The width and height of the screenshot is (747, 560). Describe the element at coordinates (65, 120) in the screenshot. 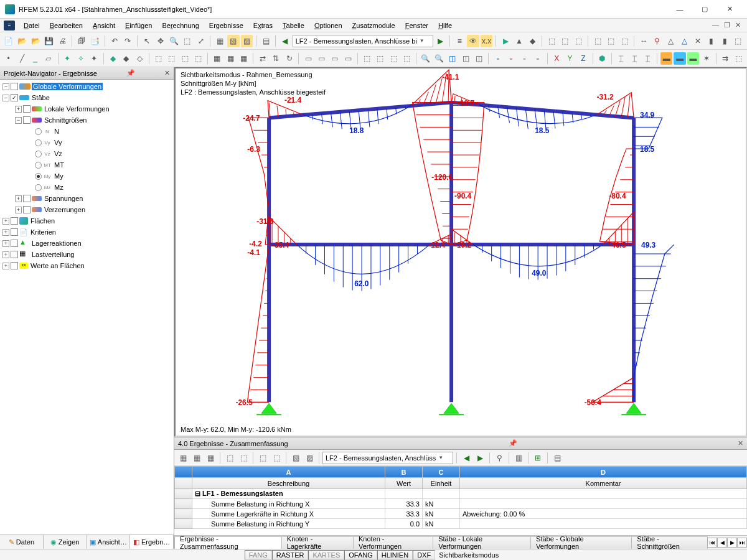

I see `tree-schnittgroessen: Schnittgrößen` at that location.